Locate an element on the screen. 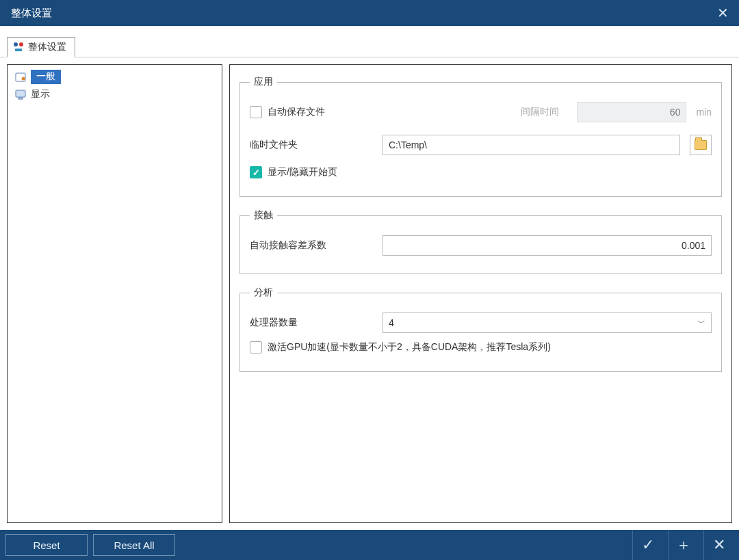 Image resolution: width=739 pixels, height=560 pixels. interval-field: 60 is located at coordinates (632, 112).